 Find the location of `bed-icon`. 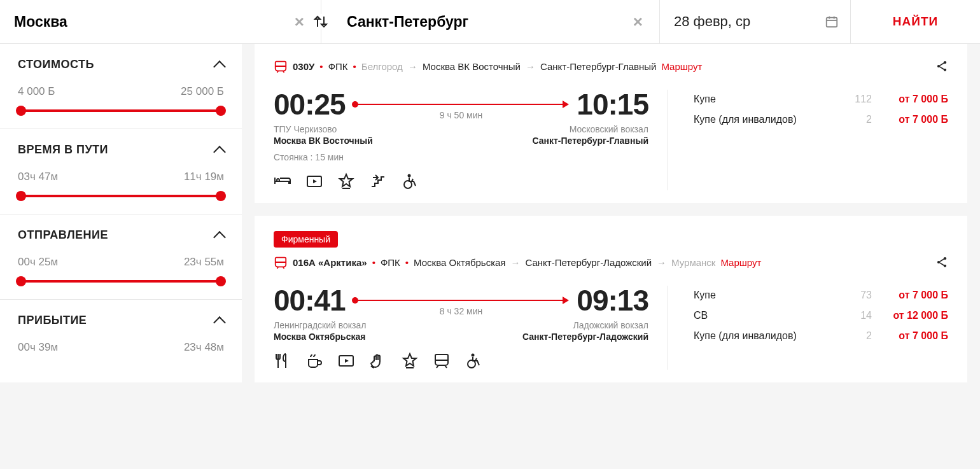

bed-icon is located at coordinates (283, 181).